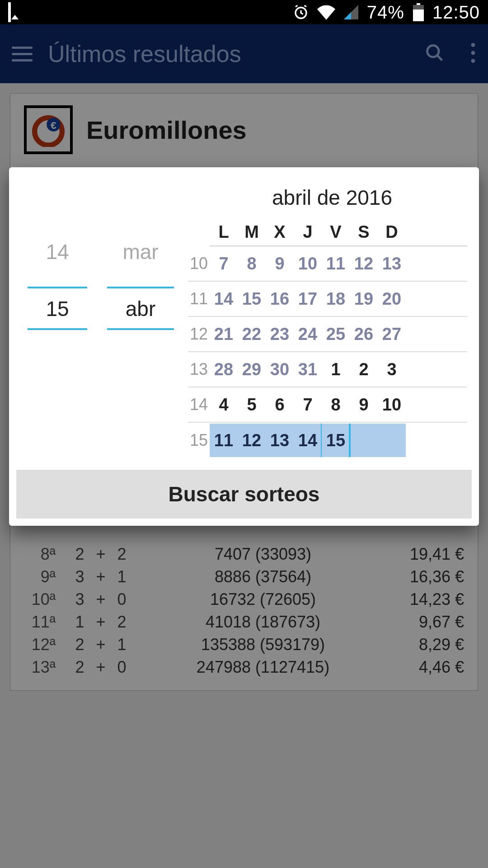 The height and width of the screenshot is (868, 488). Describe the element at coordinates (141, 252) in the screenshot. I see `month-spinner-prev: mar` at that location.